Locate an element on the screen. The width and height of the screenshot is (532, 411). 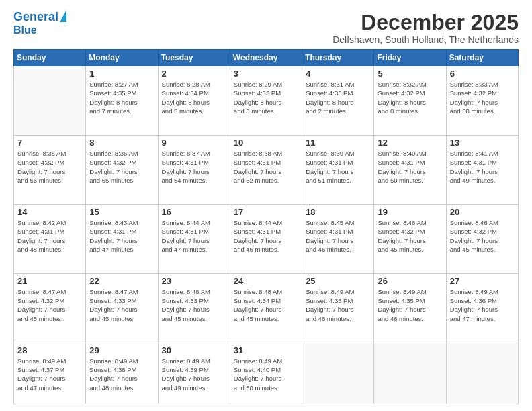
day-number: 17 is located at coordinates (266, 212).